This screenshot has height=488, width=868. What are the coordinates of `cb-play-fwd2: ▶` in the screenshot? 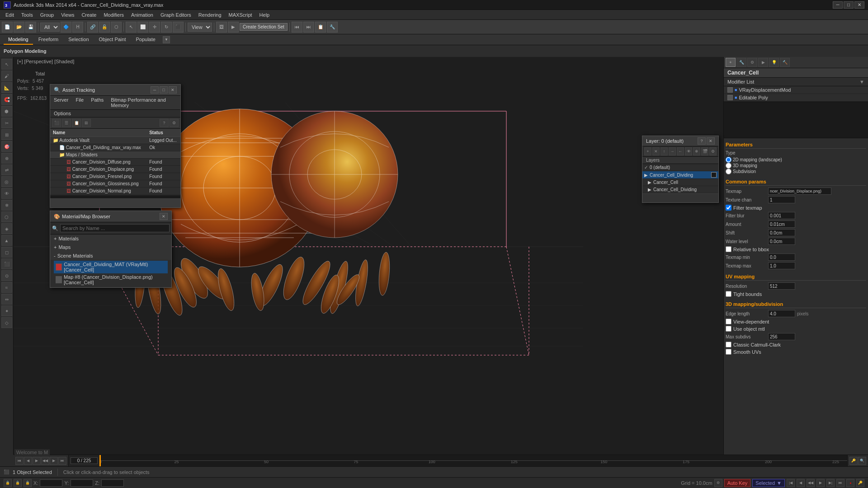 It's located at (821, 483).